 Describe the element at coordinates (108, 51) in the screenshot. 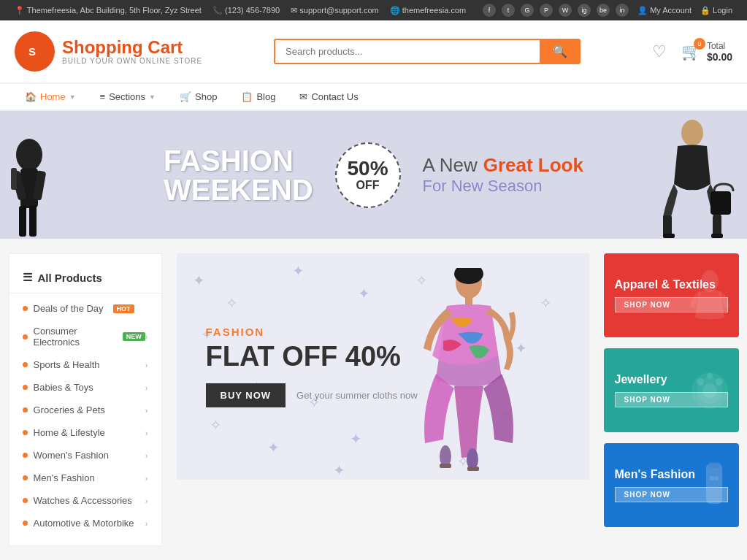

I see `logo-area: S Shopping Cart BUILD YOUR OWN ONLINE ST…` at that location.